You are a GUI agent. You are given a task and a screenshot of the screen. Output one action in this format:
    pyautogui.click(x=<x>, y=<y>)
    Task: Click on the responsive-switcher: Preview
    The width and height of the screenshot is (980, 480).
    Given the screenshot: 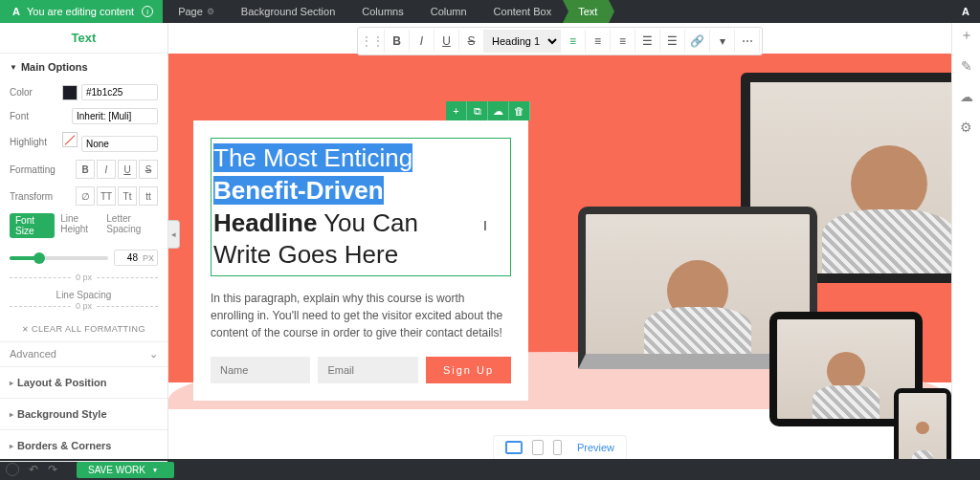 What is the action you would take?
    pyautogui.click(x=560, y=447)
    